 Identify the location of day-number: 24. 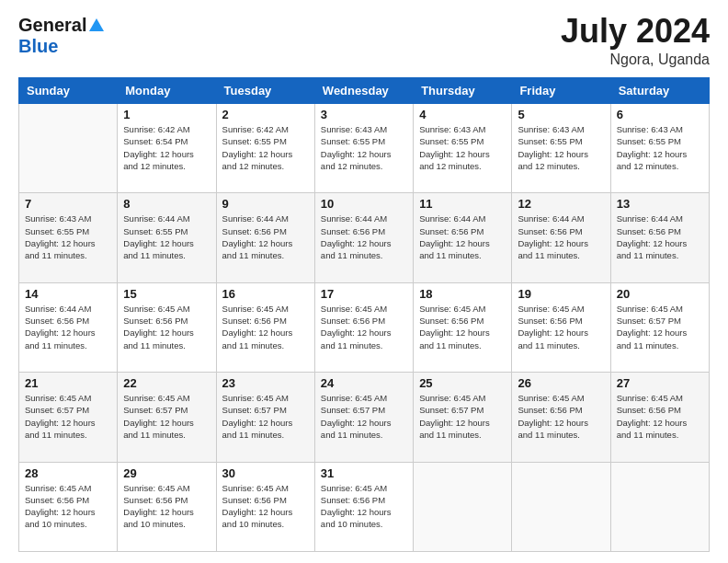
(364, 383).